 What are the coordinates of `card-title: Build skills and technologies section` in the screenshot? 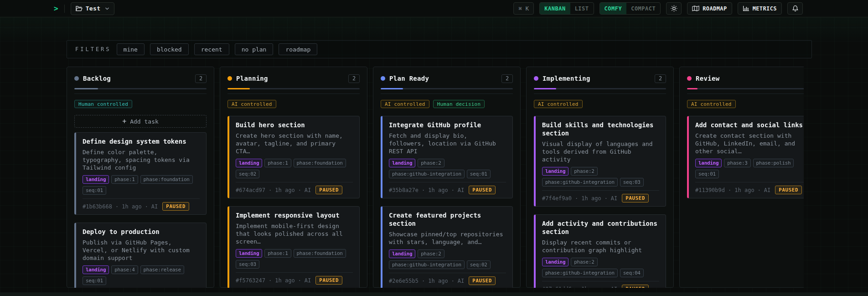 It's located at (601, 129).